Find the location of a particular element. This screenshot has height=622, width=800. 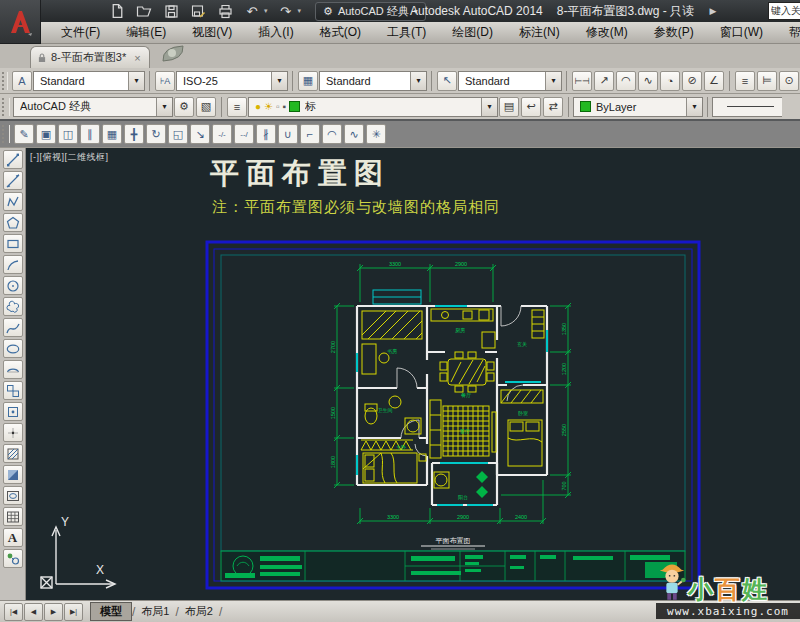

stretch-icon: ↘ is located at coordinates (200, 134).